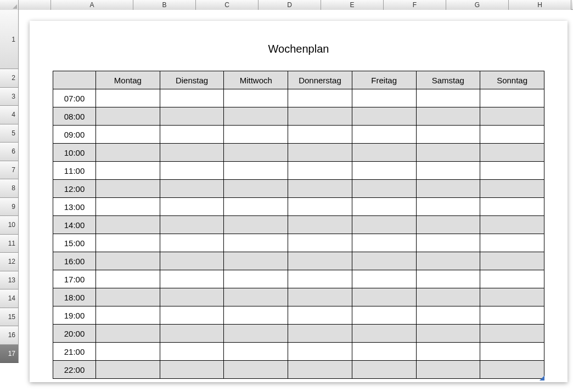 Image resolution: width=573 pixels, height=392 pixels. I want to click on column-header-E: E, so click(352, 5).